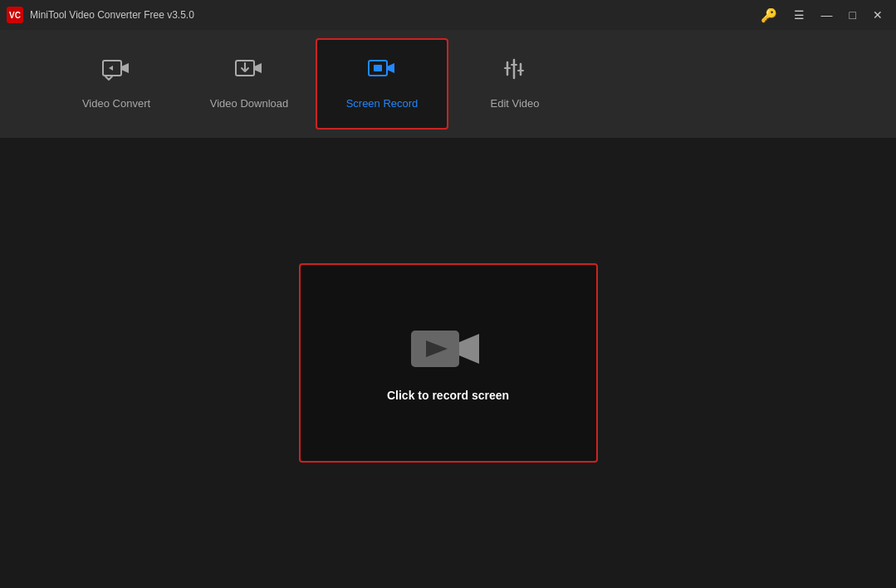 The image size is (896, 588). I want to click on title-bar: VC MiniTool Video Converter Free v3.5.0 …, so click(448, 15).